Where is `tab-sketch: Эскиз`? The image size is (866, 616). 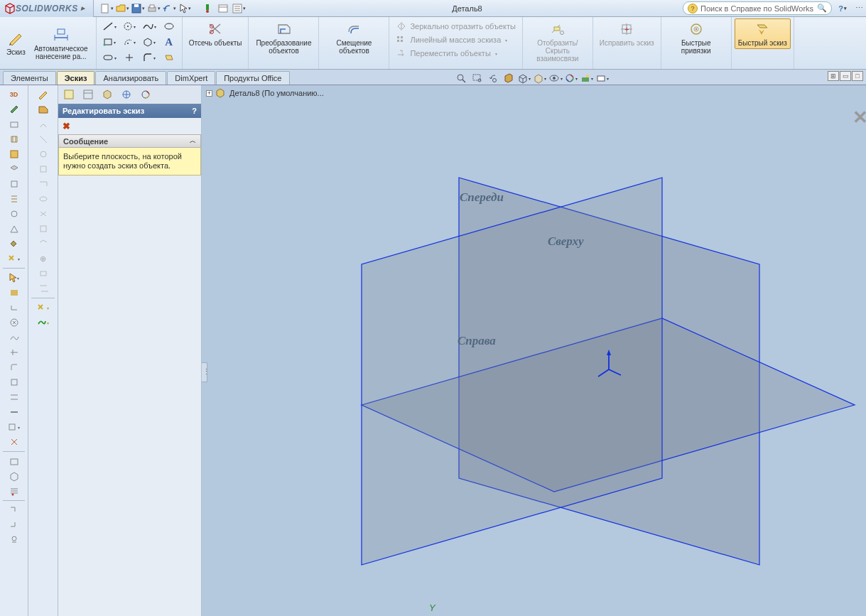
tab-sketch: Эскиз is located at coordinates (76, 78).